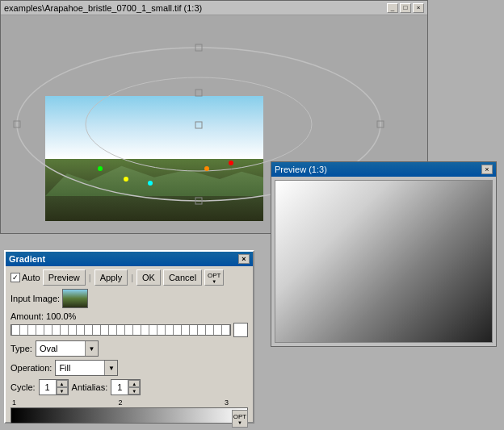  Describe the element at coordinates (62, 384) in the screenshot. I see `cycle-up-arrow: ▲` at that location.